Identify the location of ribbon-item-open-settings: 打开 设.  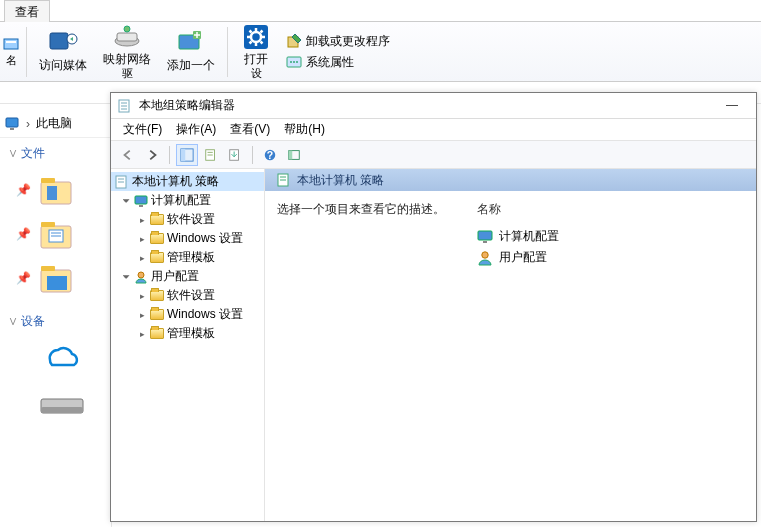
(256, 52).